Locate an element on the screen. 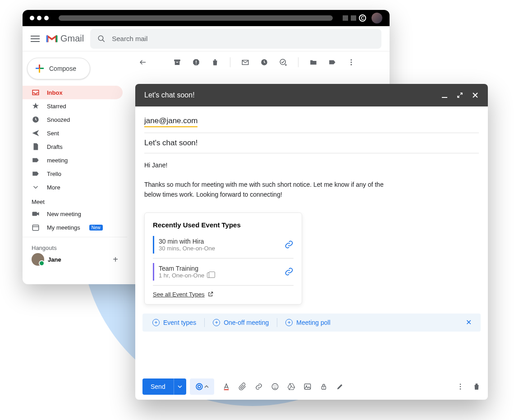 The height and width of the screenshot is (420, 514). sidebar-item-label: Snoozed is located at coordinates (59, 120).